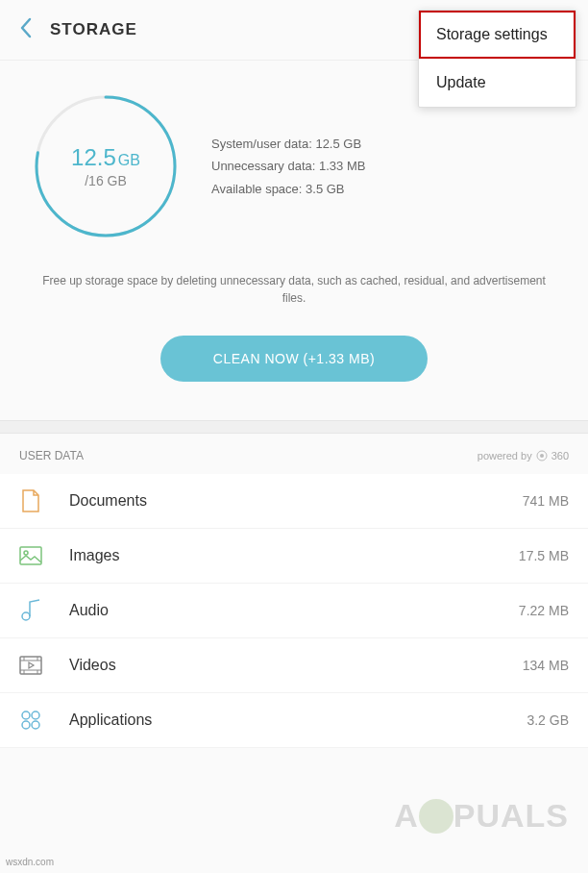 The width and height of the screenshot is (588, 873). Describe the element at coordinates (481, 815) in the screenshot. I see `watermark: APUALS` at that location.